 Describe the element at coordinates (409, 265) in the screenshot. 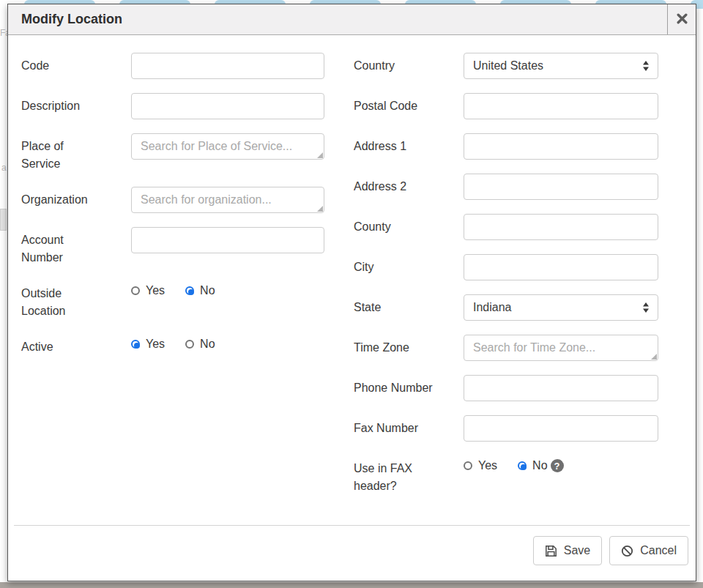

I see `field-label: City` at that location.